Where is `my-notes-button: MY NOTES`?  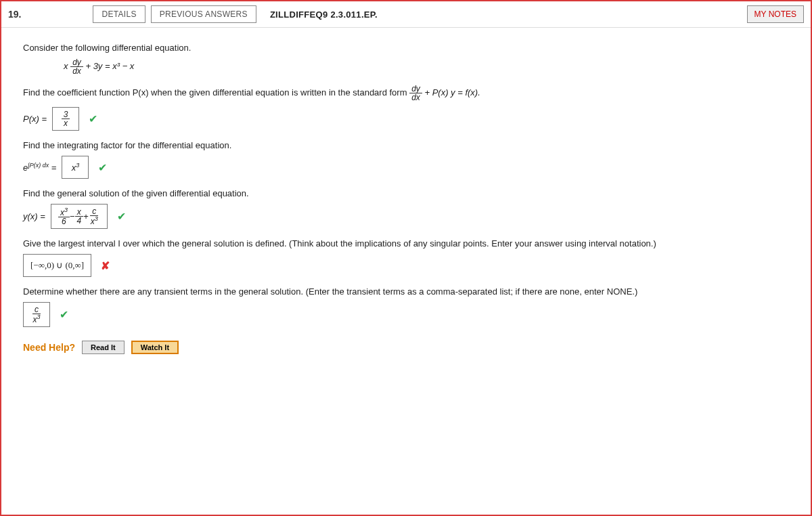 my-notes-button: MY NOTES is located at coordinates (775, 14).